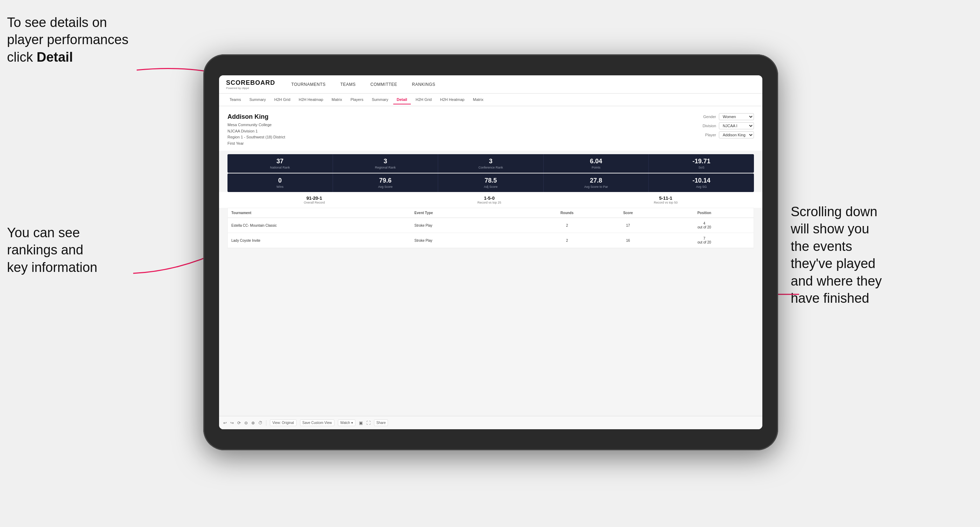  I want to click on zoom-out-icon: ⊖, so click(246, 423).